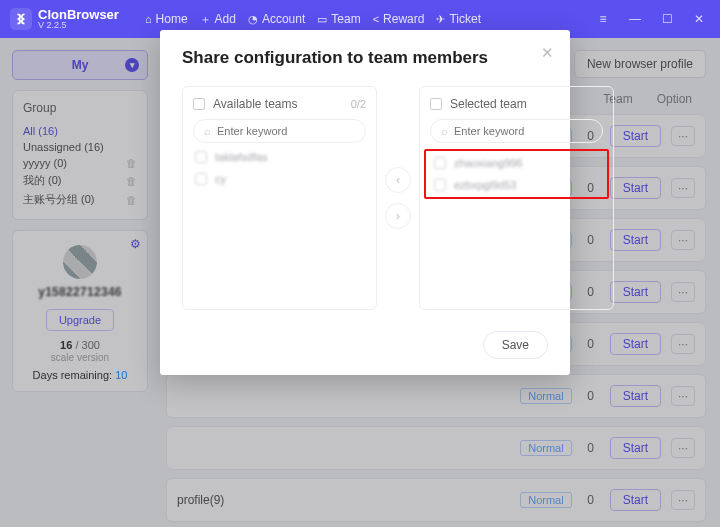 The height and width of the screenshot is (527, 720). I want to click on group-item: 我的 (0)🗑, so click(80, 180).